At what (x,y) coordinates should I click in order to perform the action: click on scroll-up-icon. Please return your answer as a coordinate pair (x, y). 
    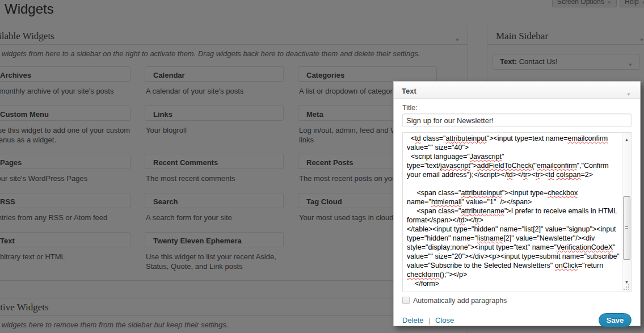
    Looking at the image, I should click on (626, 137).